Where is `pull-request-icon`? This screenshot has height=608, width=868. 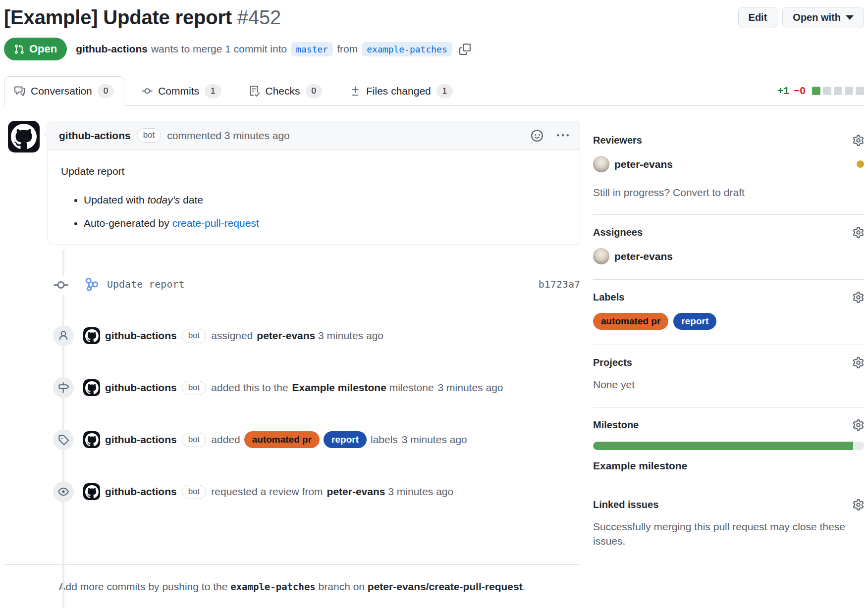
pull-request-icon is located at coordinates (19, 50).